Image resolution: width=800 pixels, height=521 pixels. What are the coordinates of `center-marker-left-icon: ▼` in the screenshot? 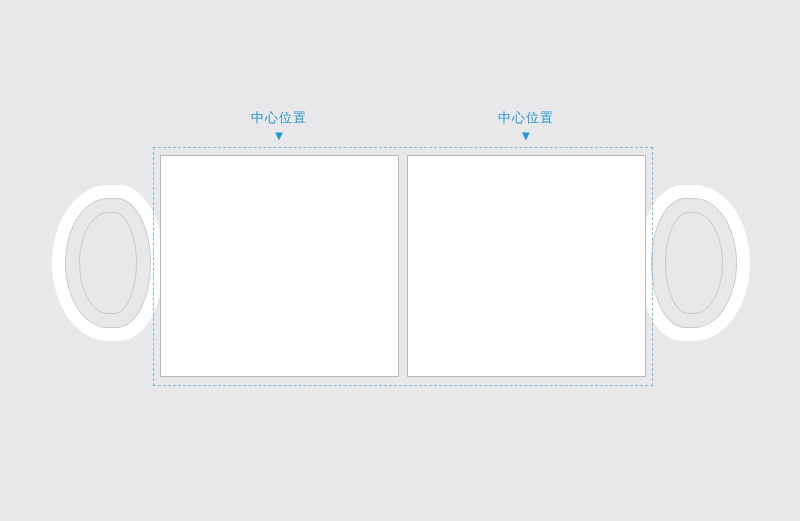 It's located at (279, 136).